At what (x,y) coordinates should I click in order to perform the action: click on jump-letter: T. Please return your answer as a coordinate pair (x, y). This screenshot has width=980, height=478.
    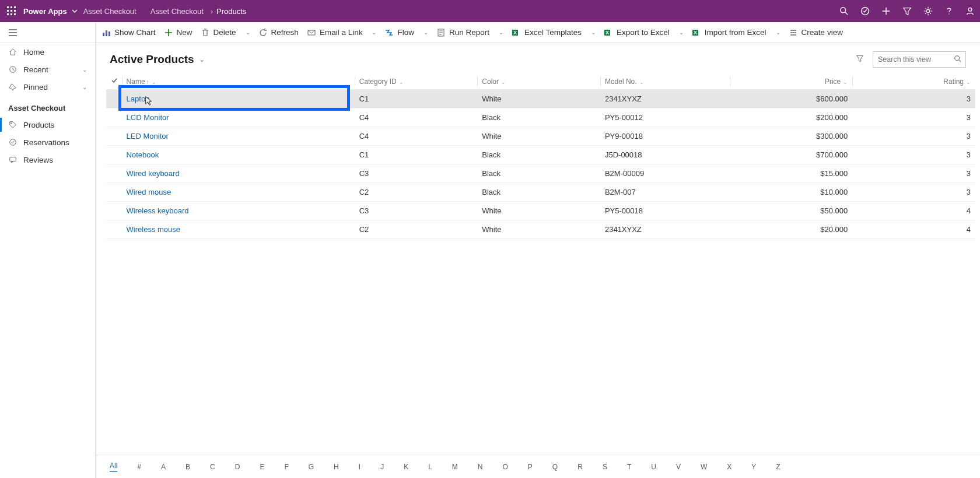
    Looking at the image, I should click on (629, 467).